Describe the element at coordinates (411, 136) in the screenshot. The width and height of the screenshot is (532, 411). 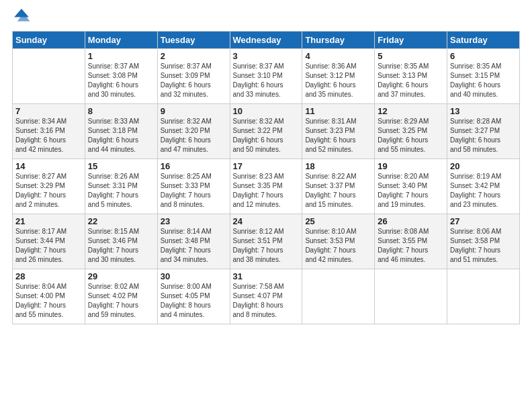
I see `day-info: Sunrise: 8:29 AM Sunset: 3:25 PM Dayligh…` at that location.